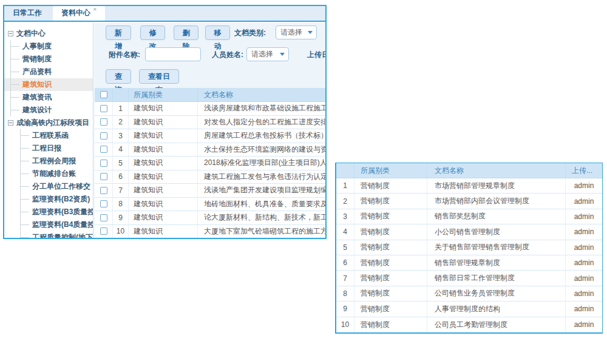 The width and height of the screenshot is (607, 364). I want to click on col-uploader: 上传..., so click(584, 170).